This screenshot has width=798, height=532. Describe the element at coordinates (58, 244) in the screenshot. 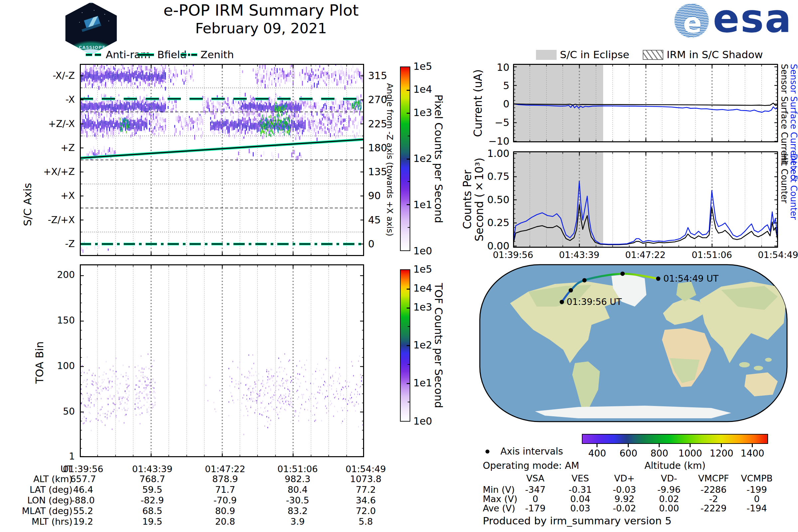

I see `sc-row-label: -Z` at that location.